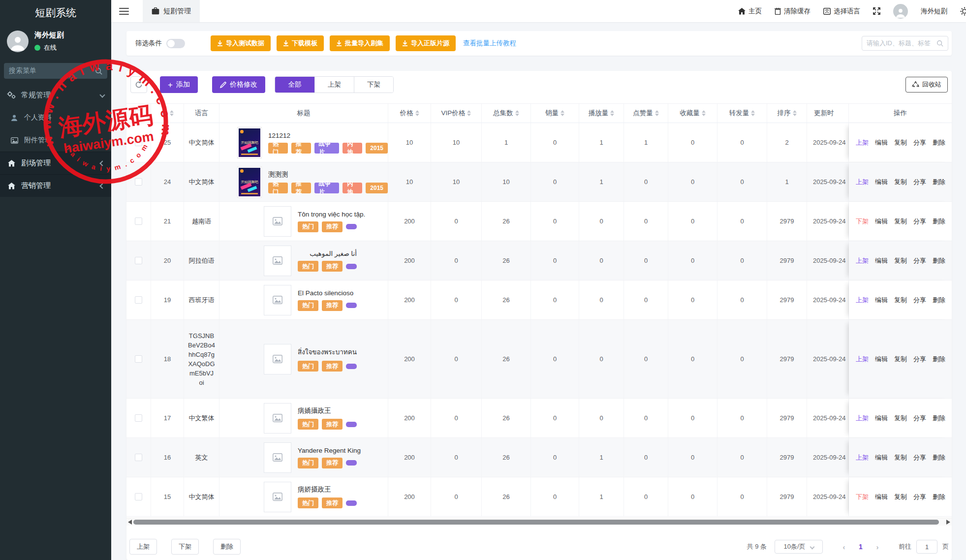 Image resolution: width=966 pixels, height=560 pixels. What do you see at coordinates (139, 85) in the screenshot?
I see `refresh-button` at bounding box center [139, 85].